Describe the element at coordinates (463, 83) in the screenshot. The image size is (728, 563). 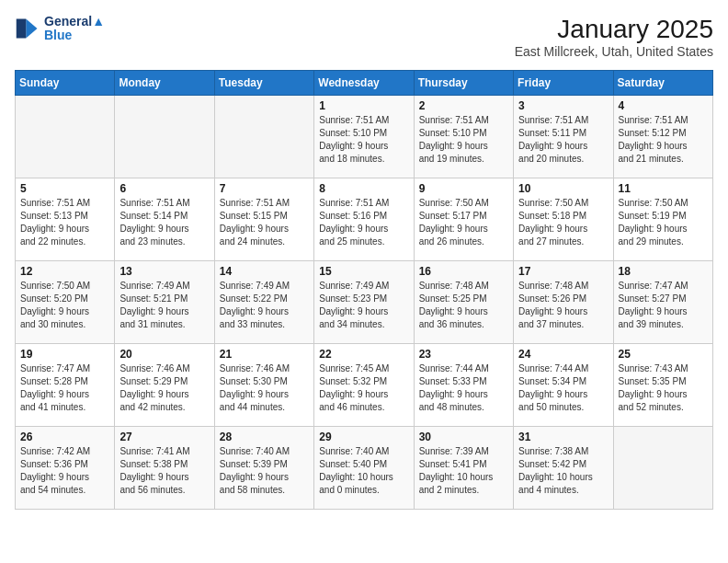
I see `weekday-header-thursday: Thursday` at that location.